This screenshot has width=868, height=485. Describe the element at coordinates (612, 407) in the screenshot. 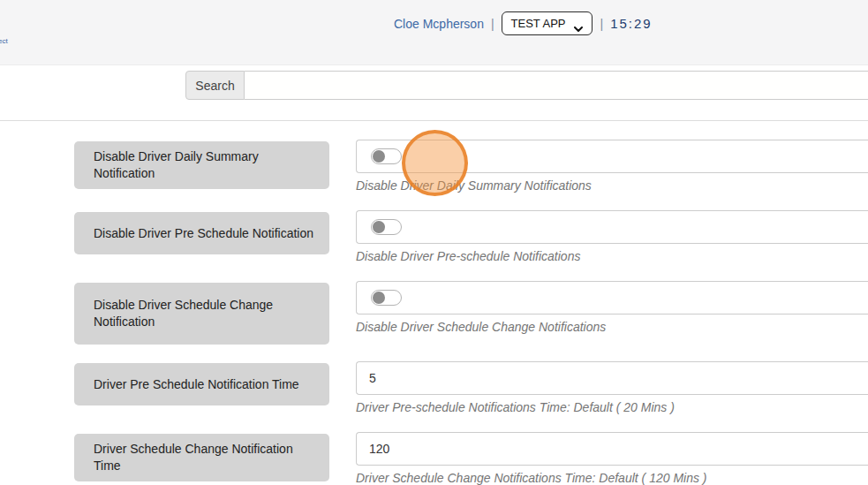

I see `helper-text: Driver Pre-schedule Notifications Time: …` at that location.